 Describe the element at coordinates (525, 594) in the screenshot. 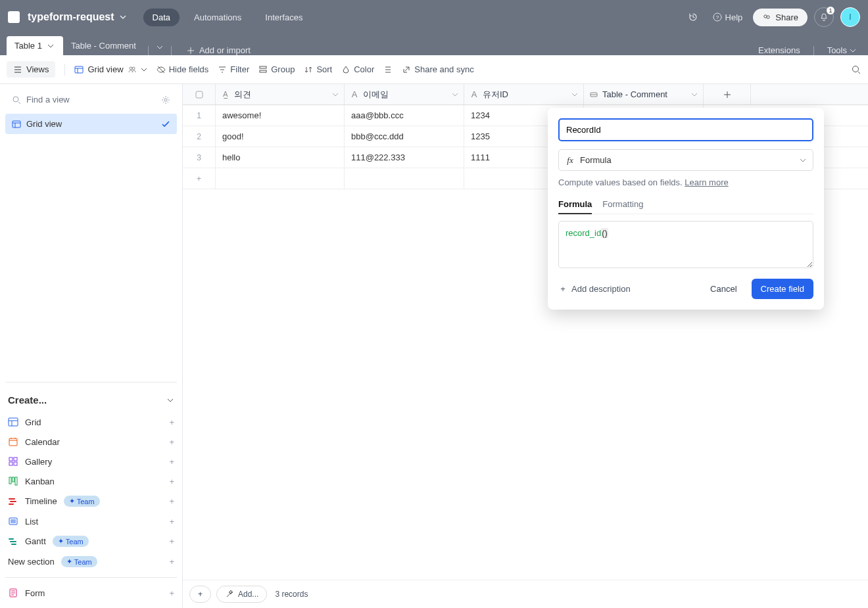

I see `grid-footer: + Add... 3 records` at that location.